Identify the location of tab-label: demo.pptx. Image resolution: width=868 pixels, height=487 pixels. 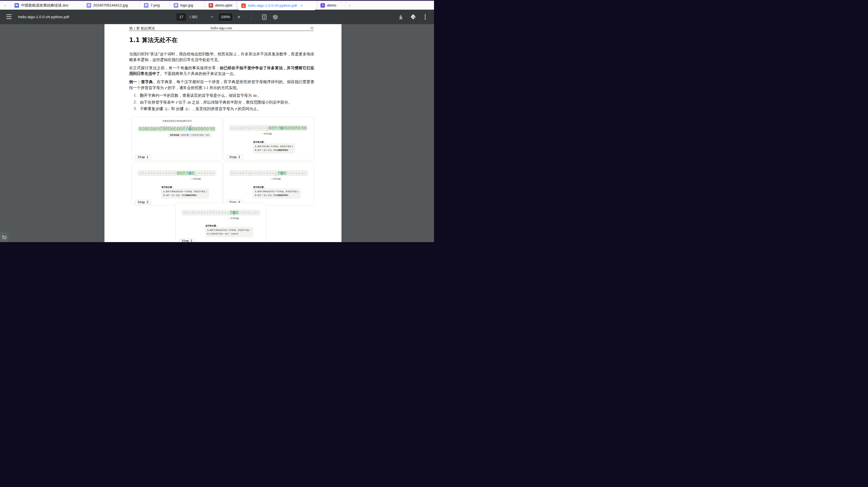
(224, 5).